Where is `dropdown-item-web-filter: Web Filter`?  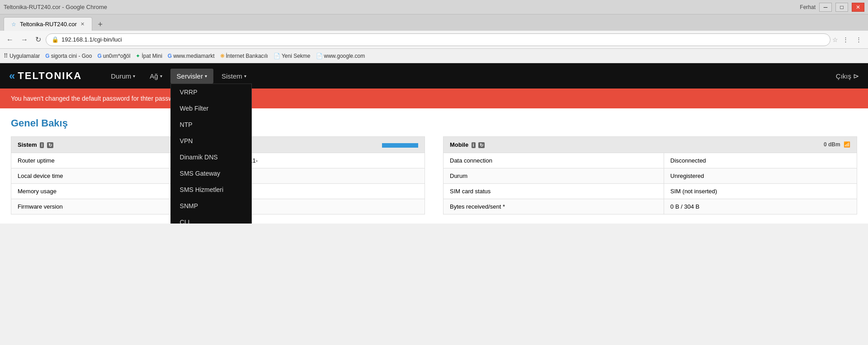 dropdown-item-web-filter: Web Filter is located at coordinates (211, 108).